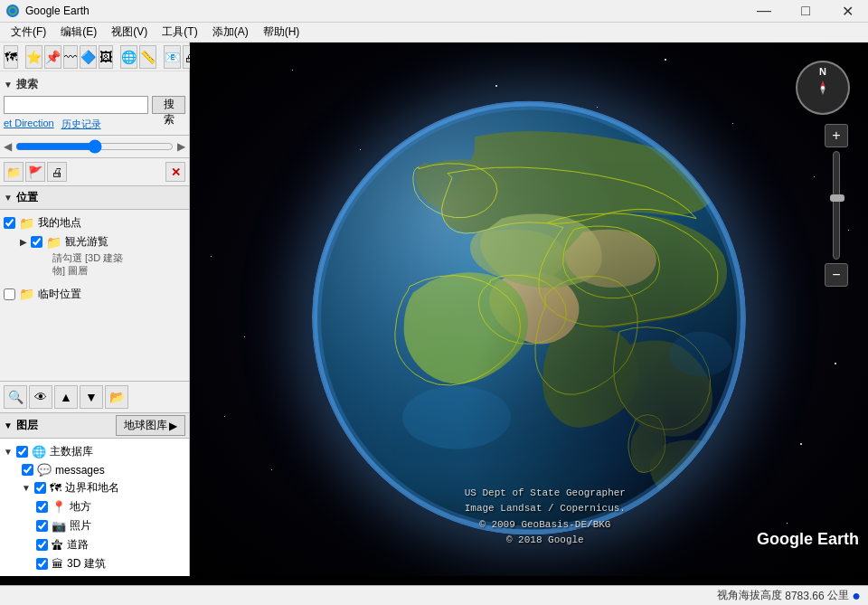  I want to click on layer-3d: 🏛 3D 建筑, so click(94, 564).